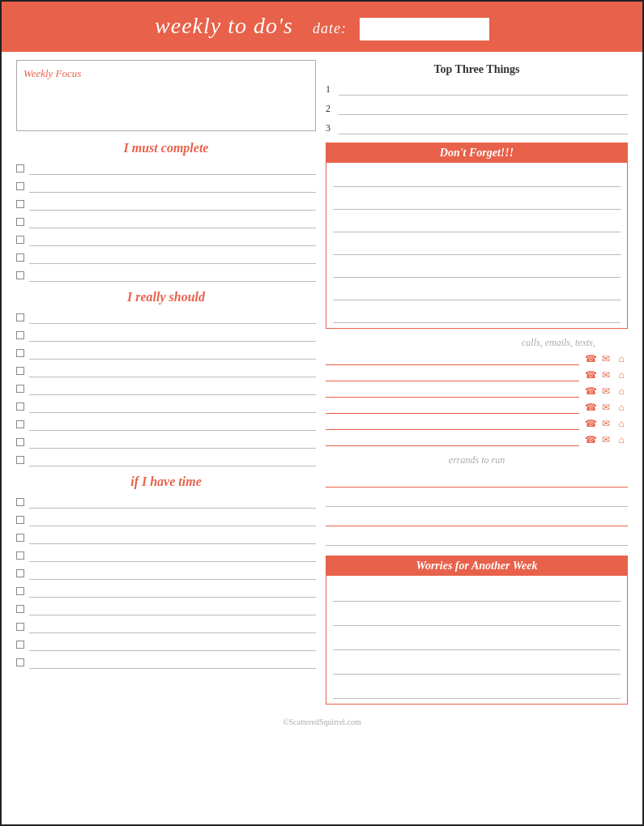 The image size is (644, 826). I want to click on footer-text: ©ScatteredSquirrel.com, so click(322, 722).